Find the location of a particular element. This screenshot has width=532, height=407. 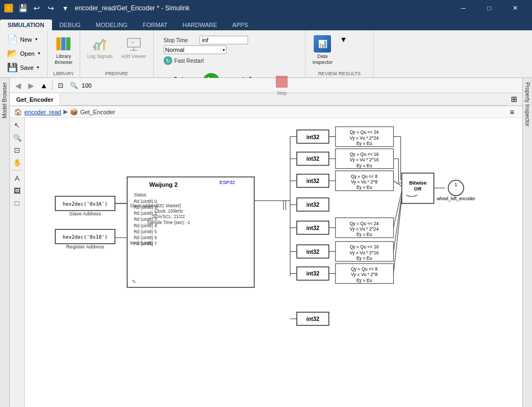

new-btn: 📄 New ▾ is located at coordinates (24, 39).